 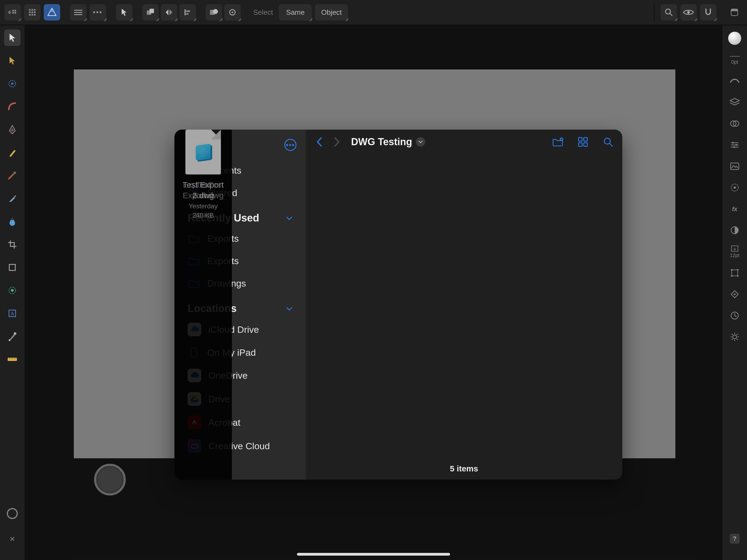 I want to click on select-same-button: Same, so click(x=295, y=12).